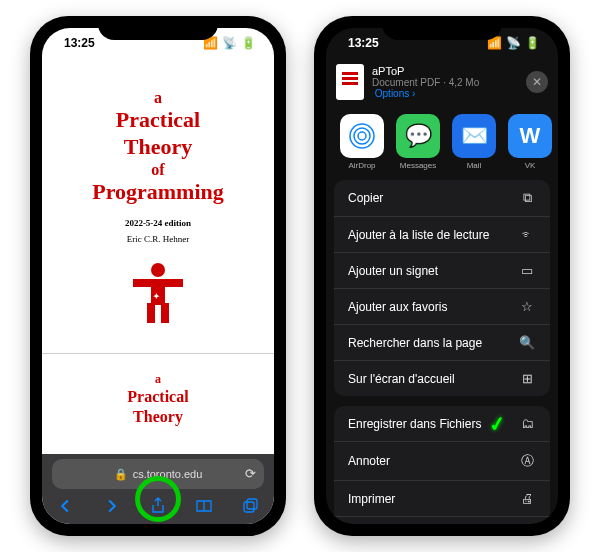  I want to click on doc-meta: Document PDF · 4,2 Mo, so click(426, 82).